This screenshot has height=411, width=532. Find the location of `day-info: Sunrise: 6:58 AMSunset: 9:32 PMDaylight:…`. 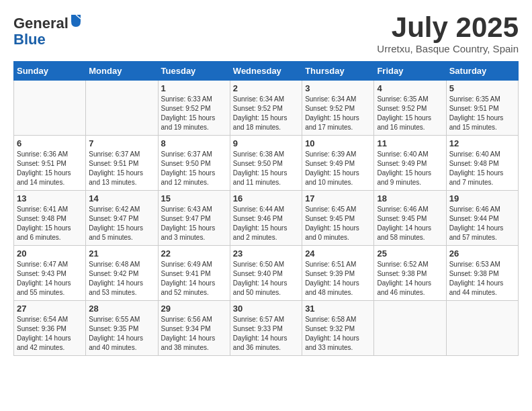

day-info: Sunrise: 6:58 AMSunset: 9:32 PMDaylight:… is located at coordinates (338, 334).